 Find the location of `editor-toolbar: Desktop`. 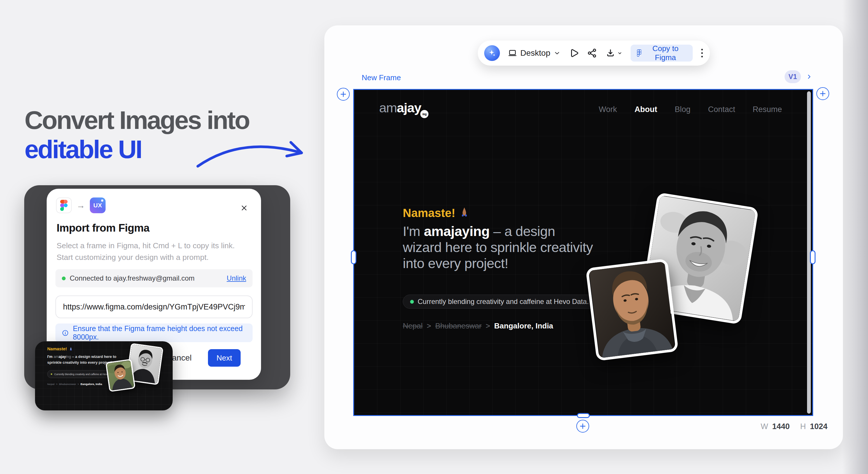

editor-toolbar: Desktop is located at coordinates (594, 53).